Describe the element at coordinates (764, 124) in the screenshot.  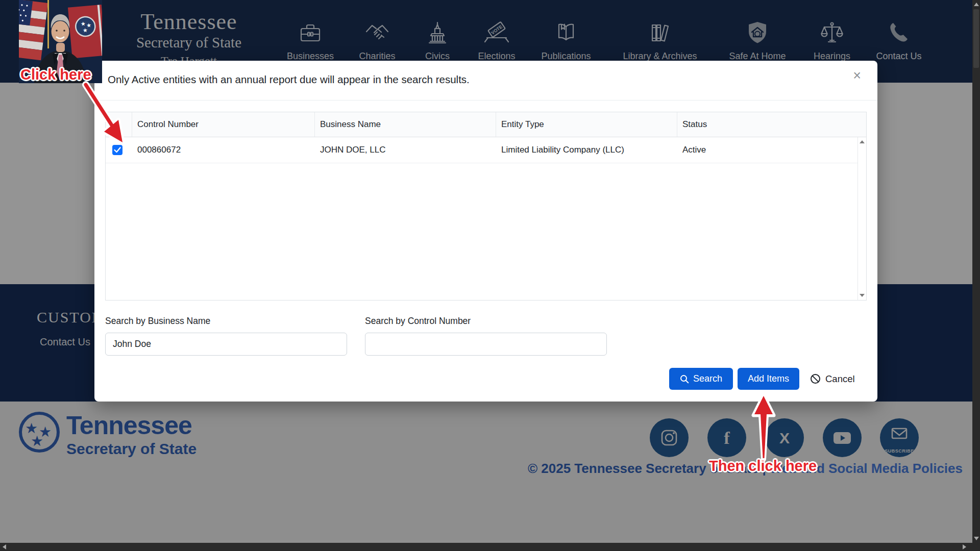
I see `column-header-status: Status` at that location.